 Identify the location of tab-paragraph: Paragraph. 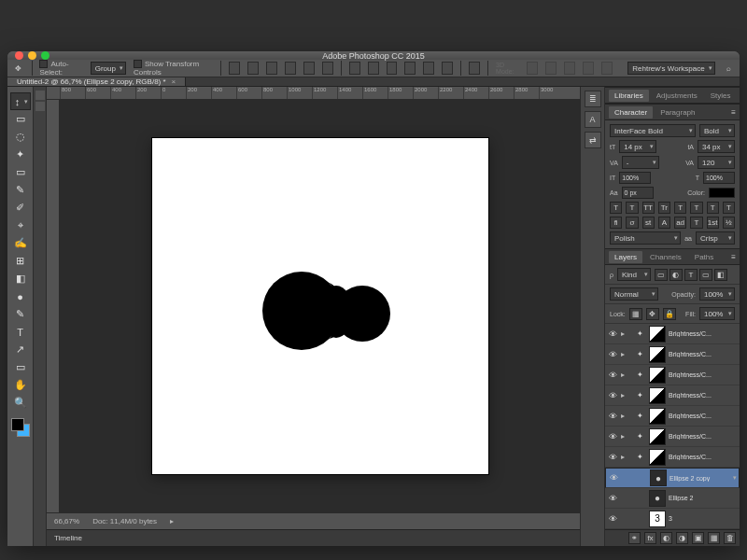
(678, 112).